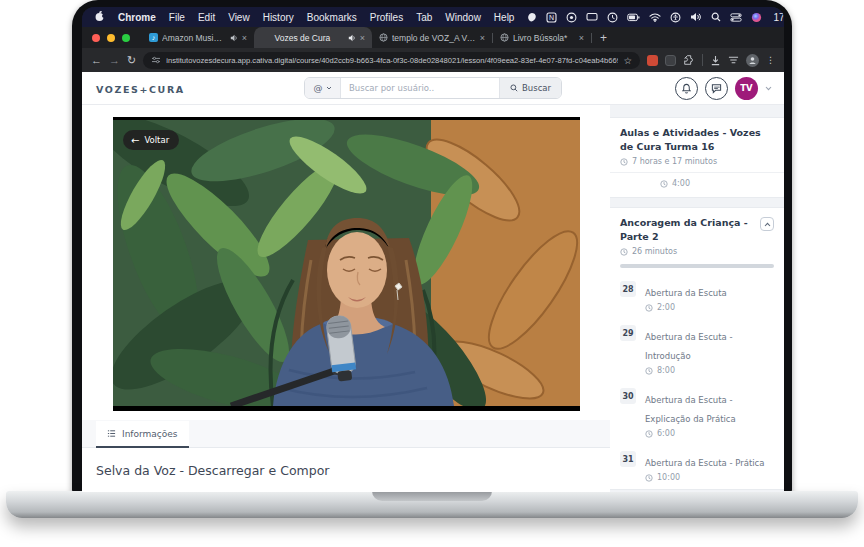 This screenshot has width=864, height=547. Describe the element at coordinates (544, 38) in the screenshot. I see `tab-title: Livro Bússola*` at that location.